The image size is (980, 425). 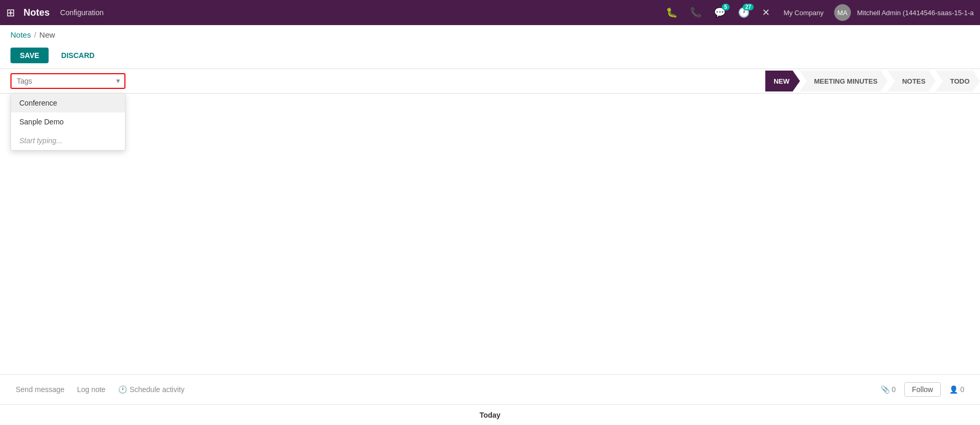 I want to click on toolbar: SAVE DISCARD, so click(x=490, y=56).